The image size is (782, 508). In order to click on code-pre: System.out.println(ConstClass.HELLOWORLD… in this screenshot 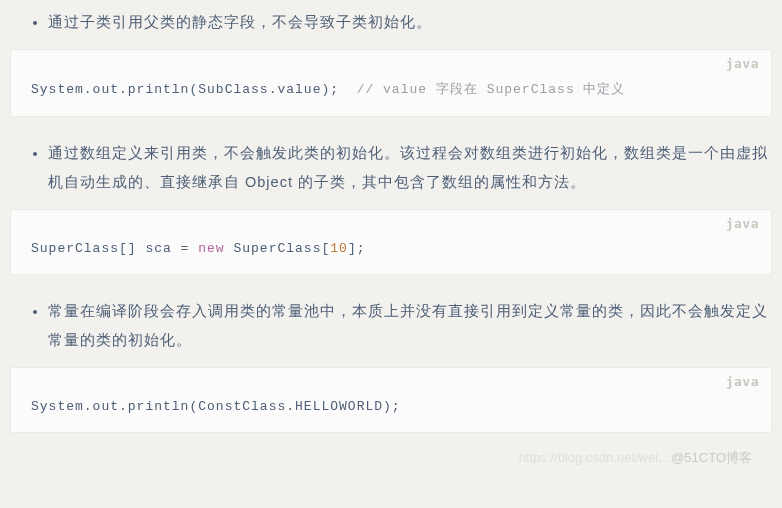, I will do `click(391, 406)`.